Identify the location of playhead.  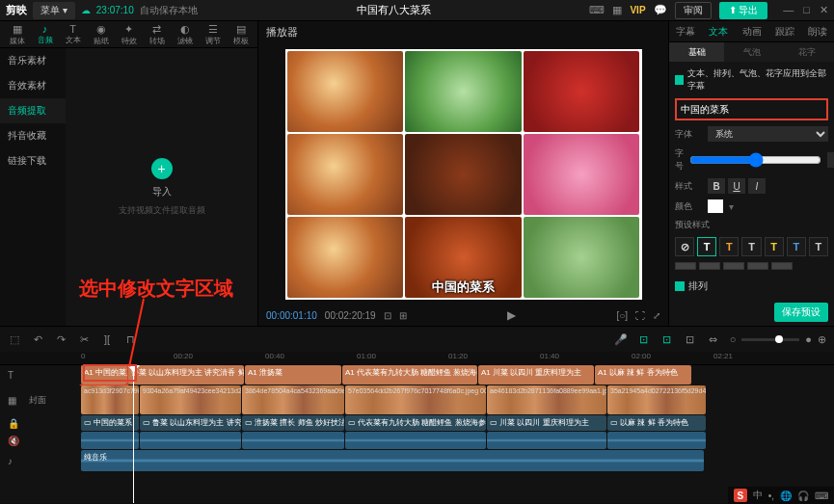
(133, 434).